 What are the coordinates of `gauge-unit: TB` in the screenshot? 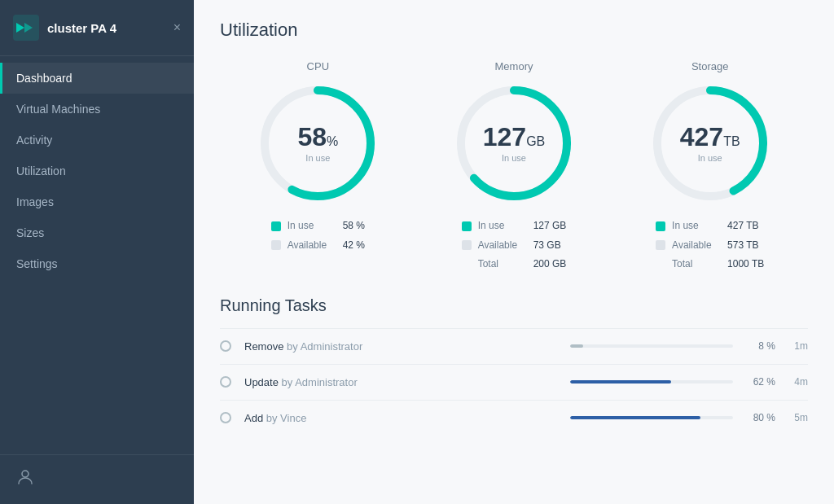 It's located at (731, 142).